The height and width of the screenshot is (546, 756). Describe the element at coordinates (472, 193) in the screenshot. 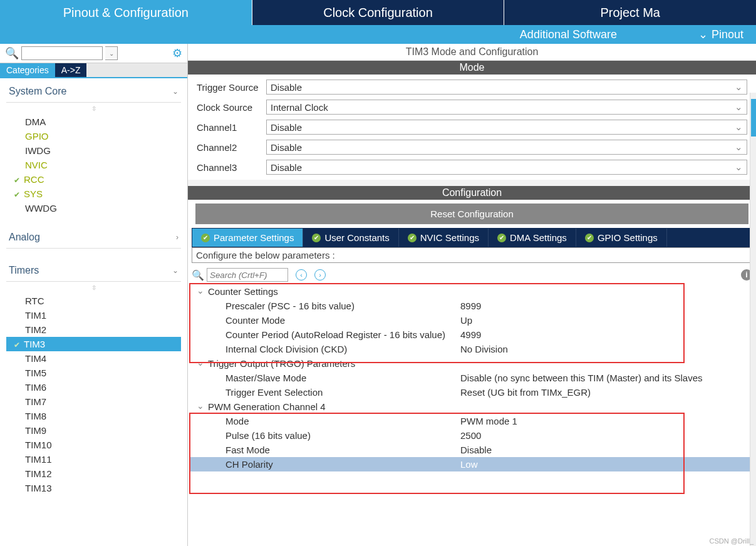

I see `configuration-header: Configuration` at that location.